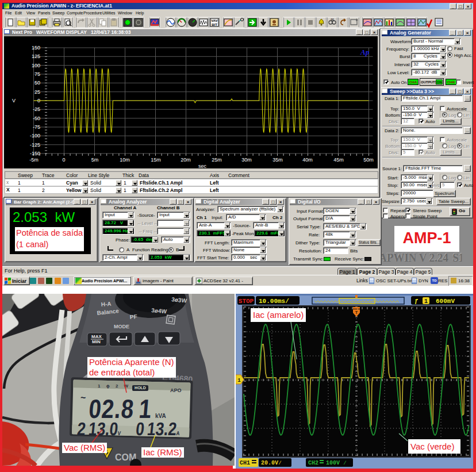 The image size is (476, 472). Describe the element at coordinates (368, 160) in the screenshot. I see `svg-text: 50m` at that location.